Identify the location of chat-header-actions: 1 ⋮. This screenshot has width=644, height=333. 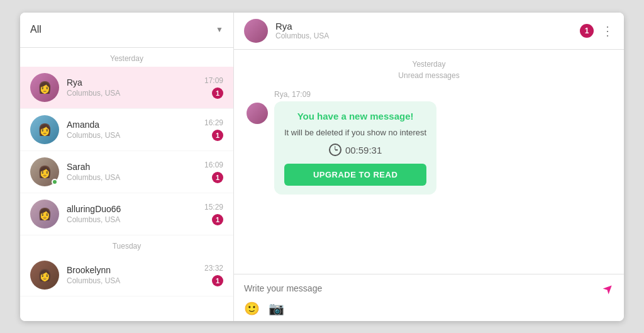
(597, 31).